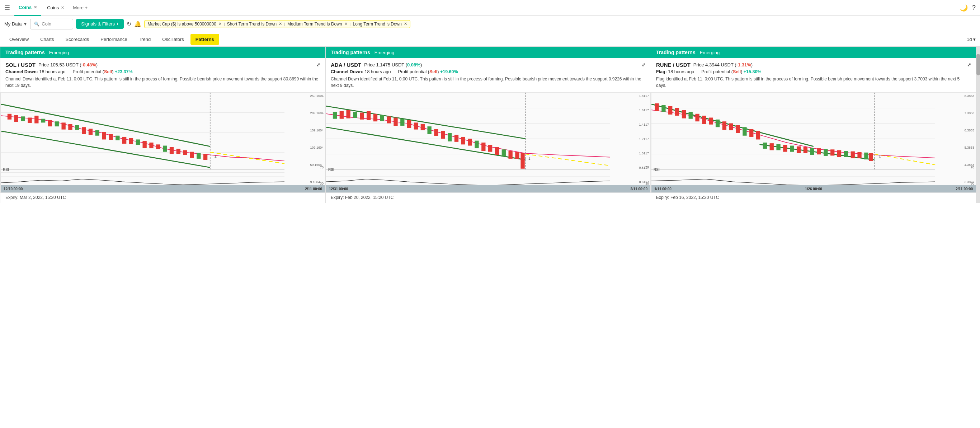  I want to click on filter-tag-remove-4: ✕, so click(406, 24).